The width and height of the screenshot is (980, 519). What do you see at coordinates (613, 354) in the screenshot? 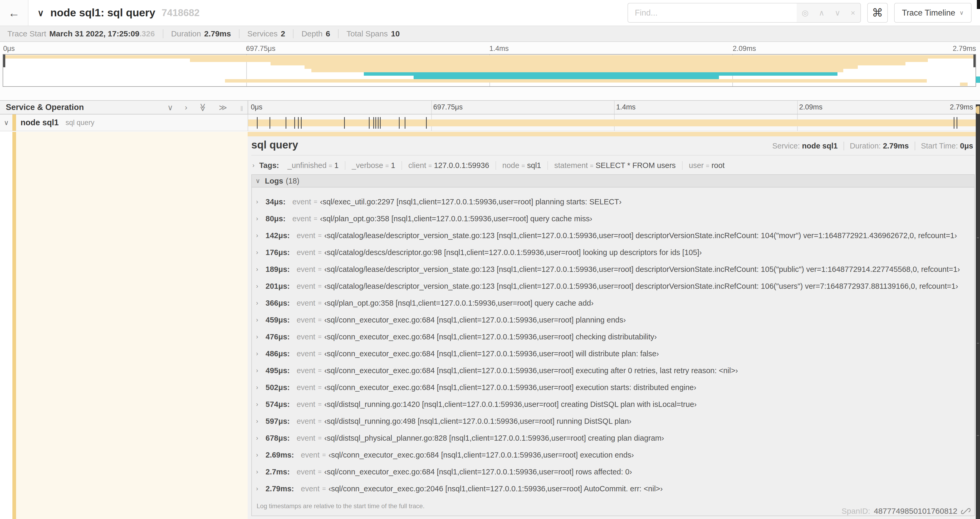
I see `log-entry: › 486μs: event = ‹sql/conn_executor_exec…` at bounding box center [613, 354].